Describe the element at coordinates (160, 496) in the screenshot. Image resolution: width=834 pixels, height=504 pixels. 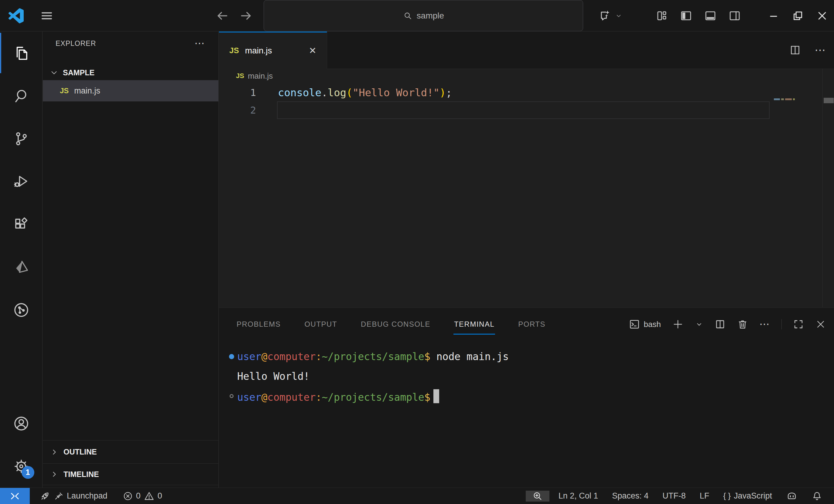
I see `warning-count: 0` at that location.